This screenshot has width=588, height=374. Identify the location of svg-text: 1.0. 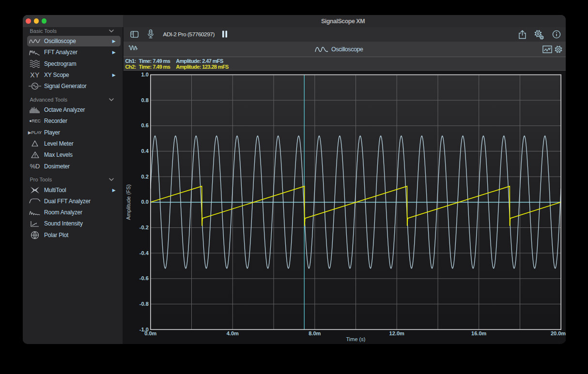
(145, 75).